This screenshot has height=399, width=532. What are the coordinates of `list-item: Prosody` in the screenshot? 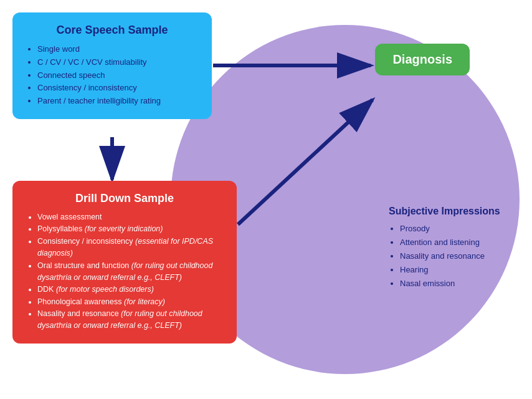 It's located at (457, 229).